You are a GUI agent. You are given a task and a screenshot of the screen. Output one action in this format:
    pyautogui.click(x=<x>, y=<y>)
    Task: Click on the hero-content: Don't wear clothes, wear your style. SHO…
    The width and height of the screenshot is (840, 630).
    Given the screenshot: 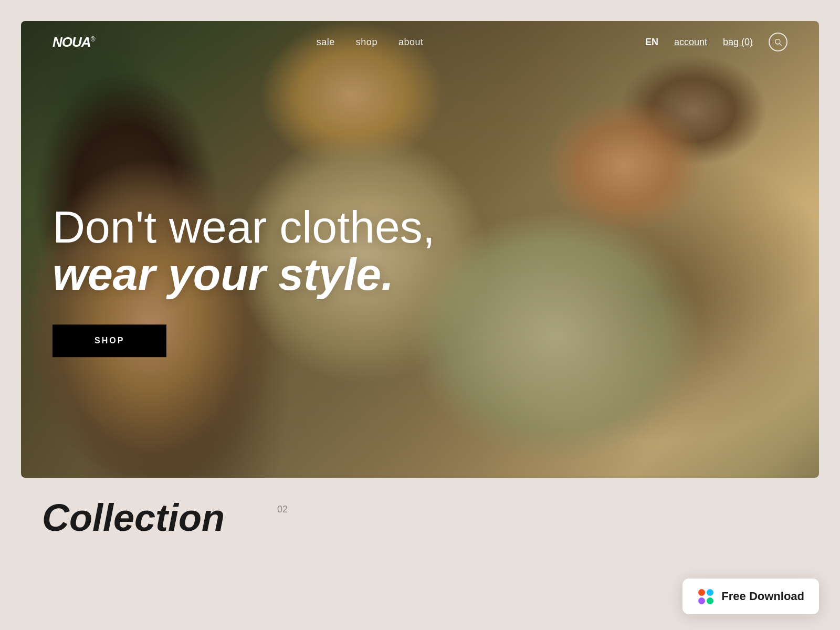 What is the action you would take?
    pyautogui.click(x=244, y=280)
    